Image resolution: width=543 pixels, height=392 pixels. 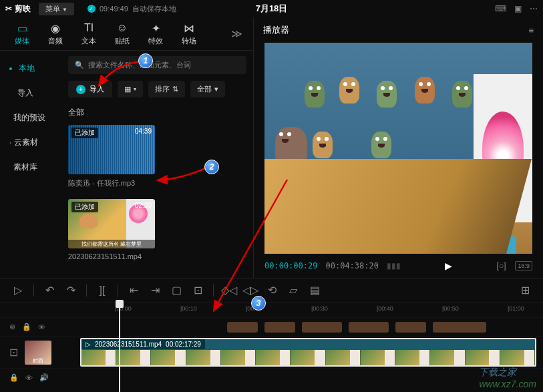 What do you see at coordinates (12, 327) in the screenshot?
I see `link-icon: ⊗` at bounding box center [12, 327].